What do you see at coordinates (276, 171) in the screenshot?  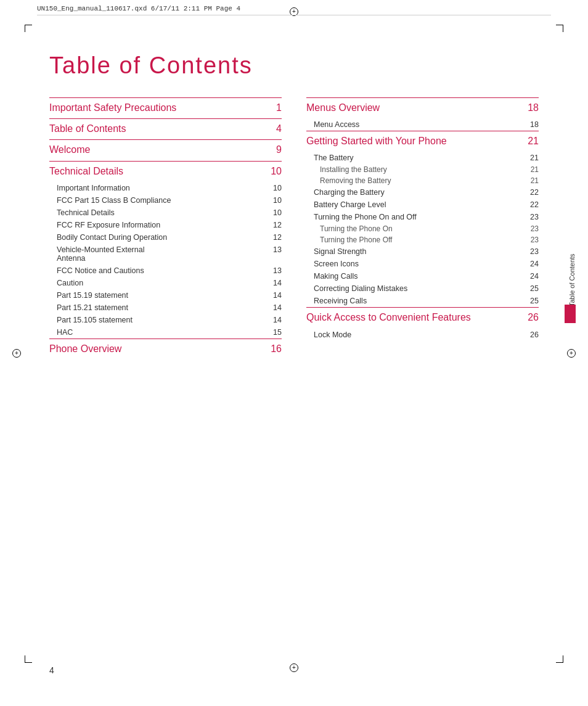 I see `toc-num-technical: 10` at bounding box center [276, 171].